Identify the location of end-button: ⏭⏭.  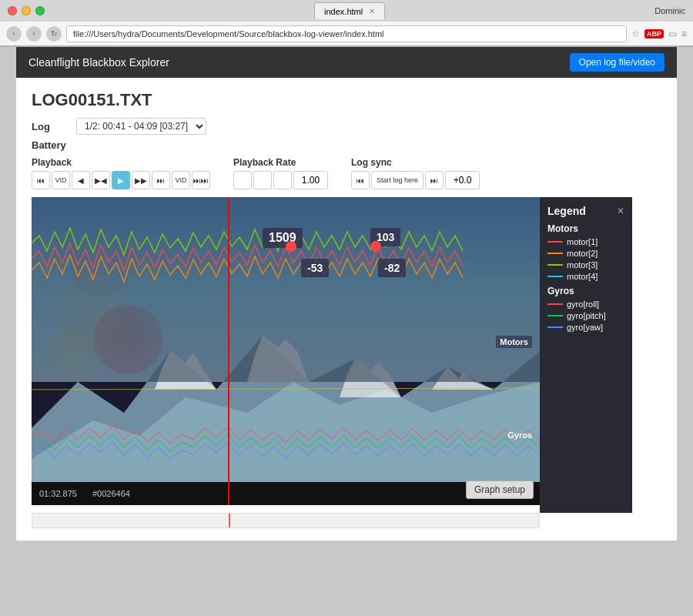
(201, 180).